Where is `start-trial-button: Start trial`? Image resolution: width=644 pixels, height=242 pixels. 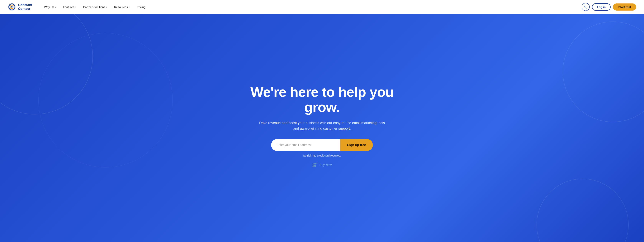 start-trial-button: Start trial is located at coordinates (624, 7).